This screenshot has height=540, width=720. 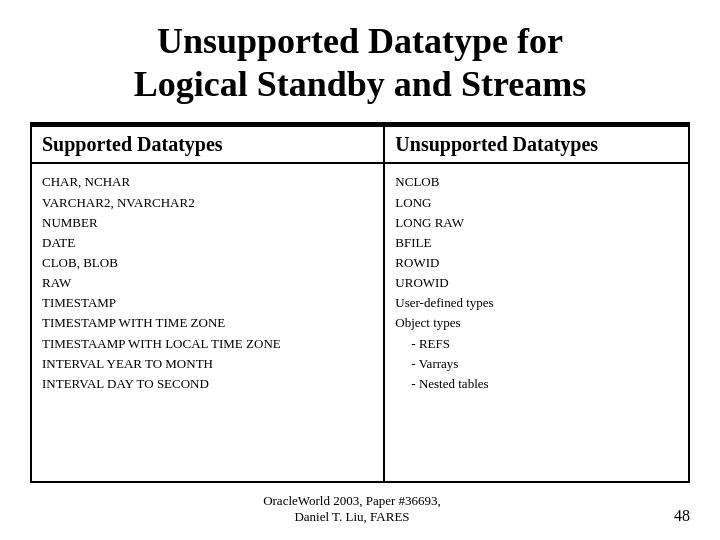 I want to click on title-line2: Logical Standby and Streams, so click(x=360, y=84).